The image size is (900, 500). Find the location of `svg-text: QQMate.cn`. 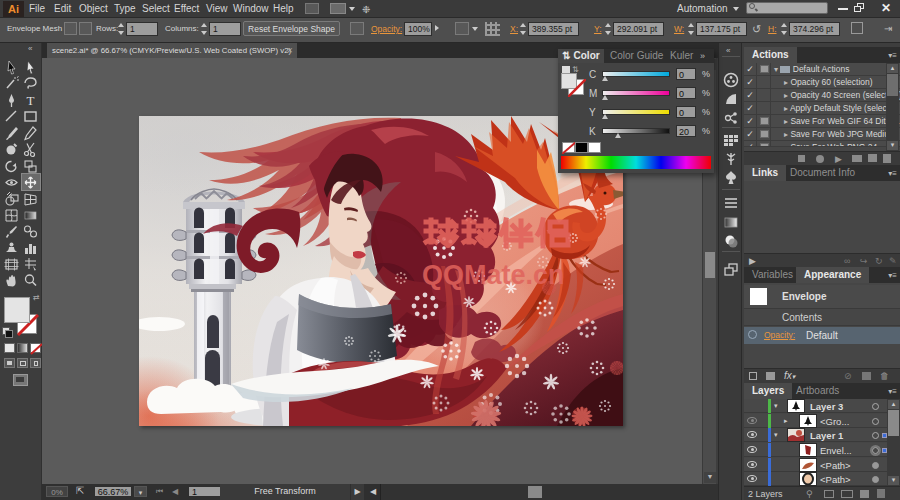

svg-text: QQMate.cn is located at coordinates (494, 275).